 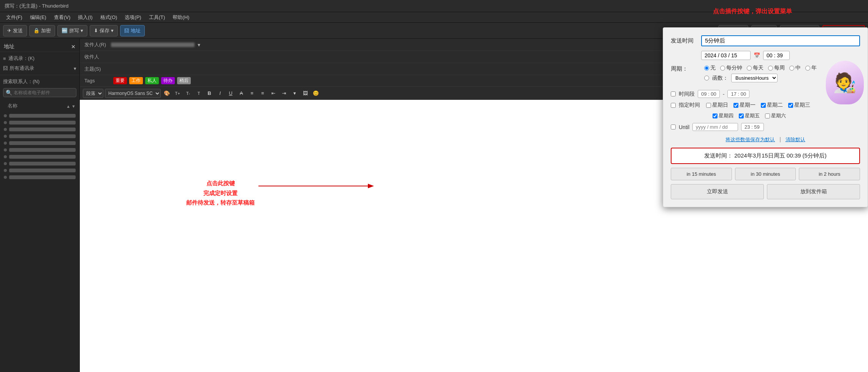 I want to click on period-year: 年, so click(x=811, y=68).